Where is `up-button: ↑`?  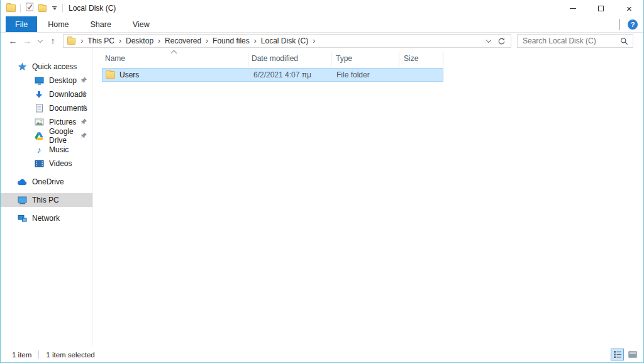 up-button: ↑ is located at coordinates (53, 41).